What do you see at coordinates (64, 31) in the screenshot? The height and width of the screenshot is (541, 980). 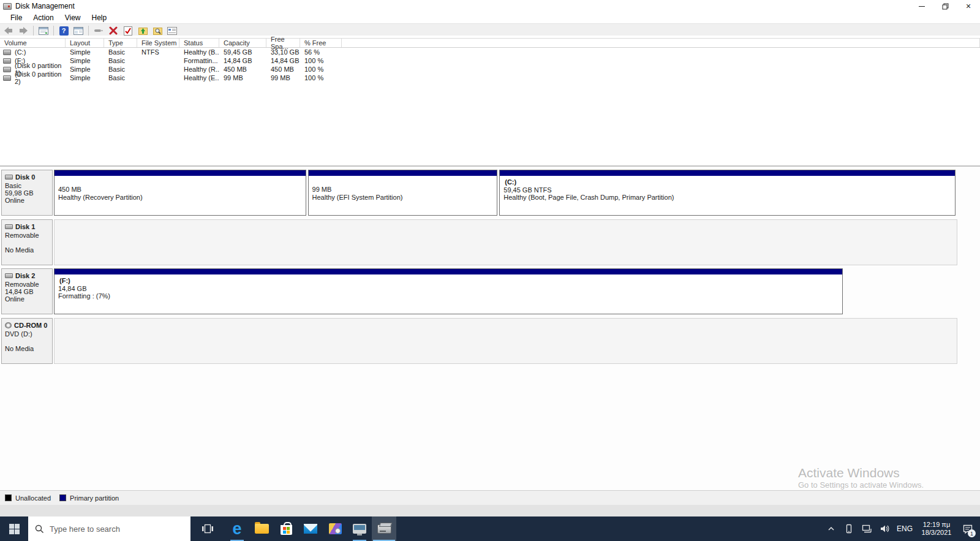 I see `help-button: ?` at bounding box center [64, 31].